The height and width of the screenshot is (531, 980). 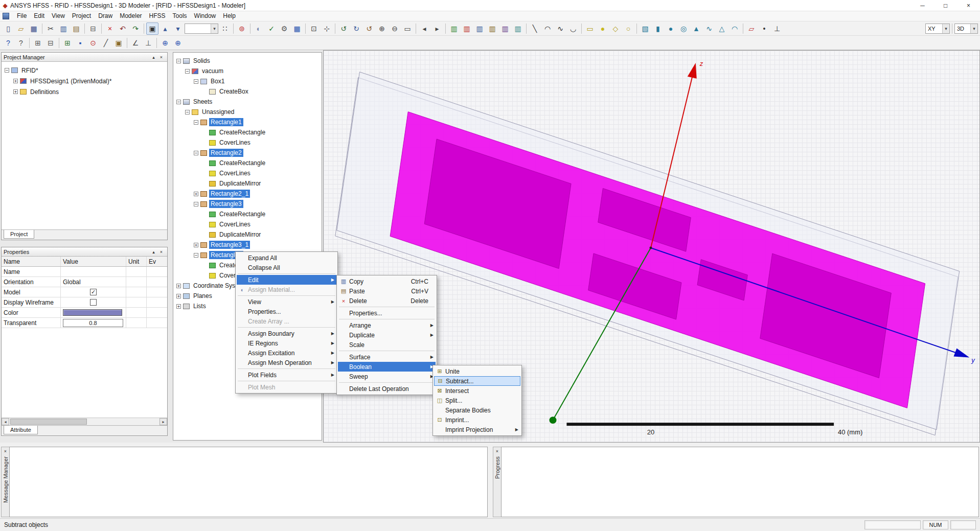 What do you see at coordinates (386, 367) in the screenshot?
I see `menu-item-boolean: Boolean▶` at bounding box center [386, 367].